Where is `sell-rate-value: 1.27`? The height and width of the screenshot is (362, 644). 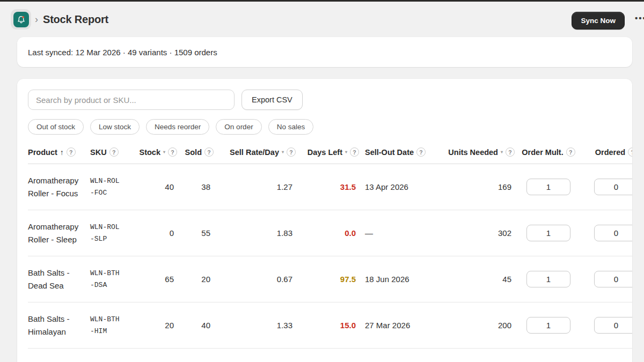 sell-rate-value: 1.27 is located at coordinates (254, 187).